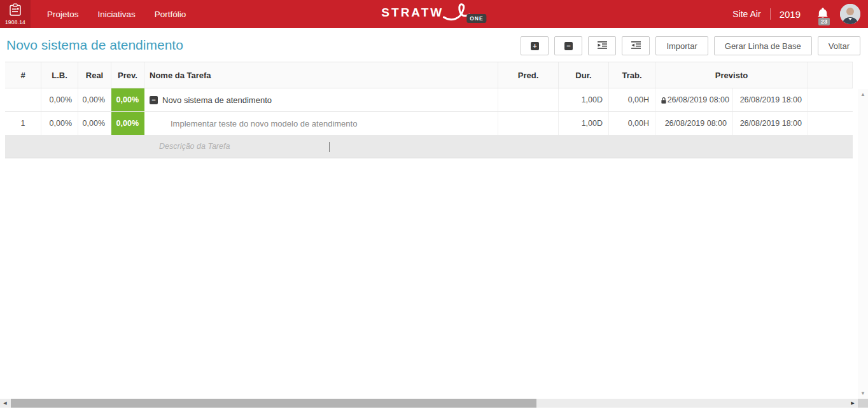 This screenshot has height=414, width=868. I want to click on col-header-prev: Prev., so click(128, 75).